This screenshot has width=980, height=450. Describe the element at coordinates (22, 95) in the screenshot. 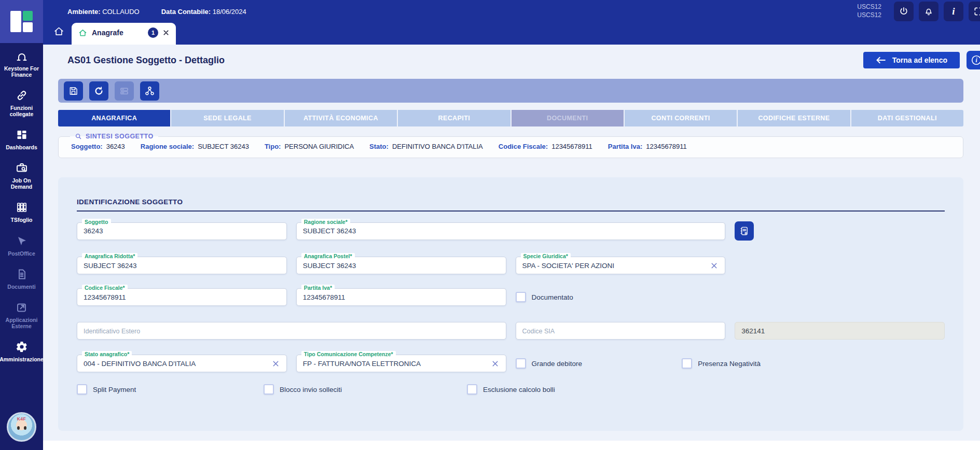

I see `link-icon` at that location.